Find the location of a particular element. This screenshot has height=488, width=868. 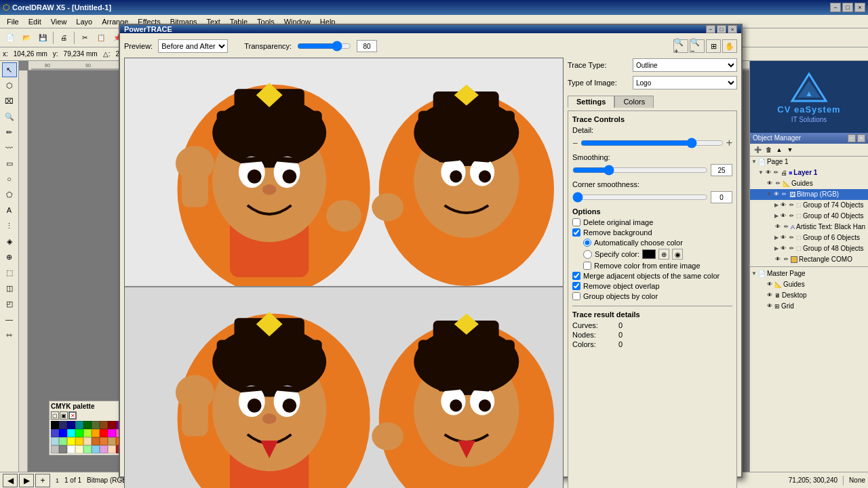

grid-item: 👁 ⊞ Grid is located at coordinates (809, 306).